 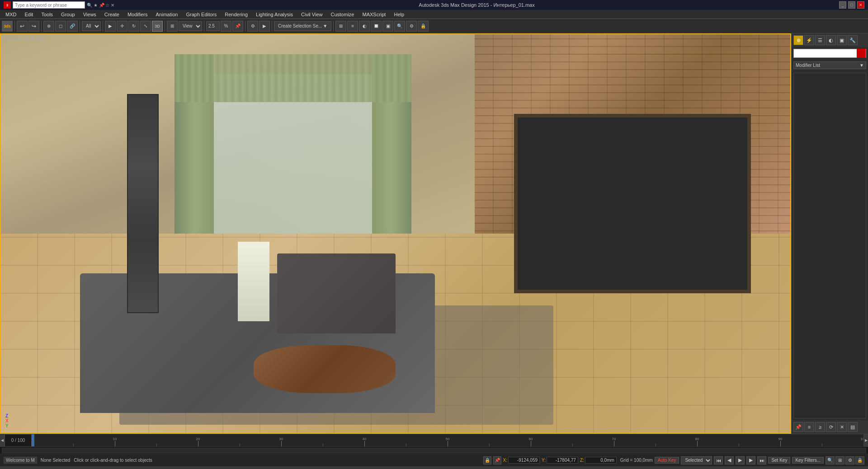 What do you see at coordinates (213, 26) in the screenshot?
I see `zoom-value-input` at bounding box center [213, 26].